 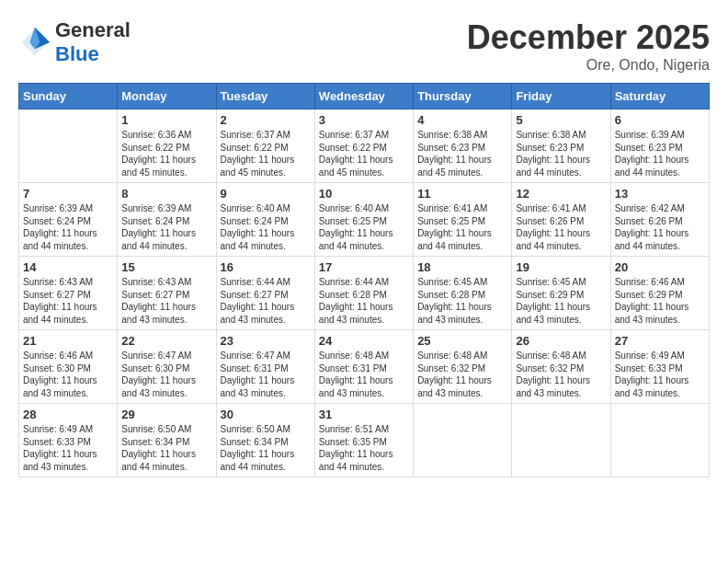 I want to click on calendar-cell: 15Sunrise: 6:43 AM Sunset: 6:27 PM Dayli…, so click(x=167, y=293).